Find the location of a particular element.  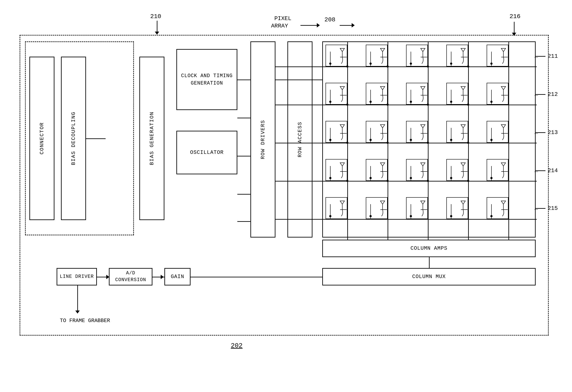

pixel-r3c3 is located at coordinates (417, 132).